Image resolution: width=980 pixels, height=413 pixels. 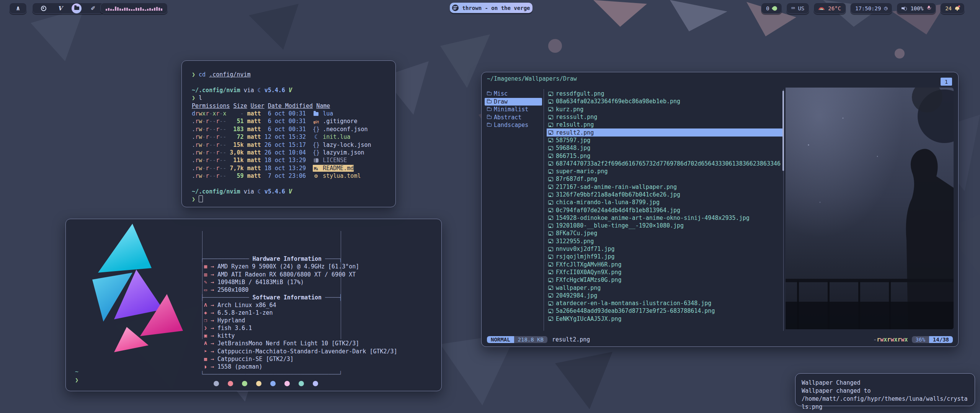 What do you see at coordinates (299, 282) in the screenshot?
I see `fetch-row: ✎→ 10948MiB / 64183MiB (17%)` at bounding box center [299, 282].